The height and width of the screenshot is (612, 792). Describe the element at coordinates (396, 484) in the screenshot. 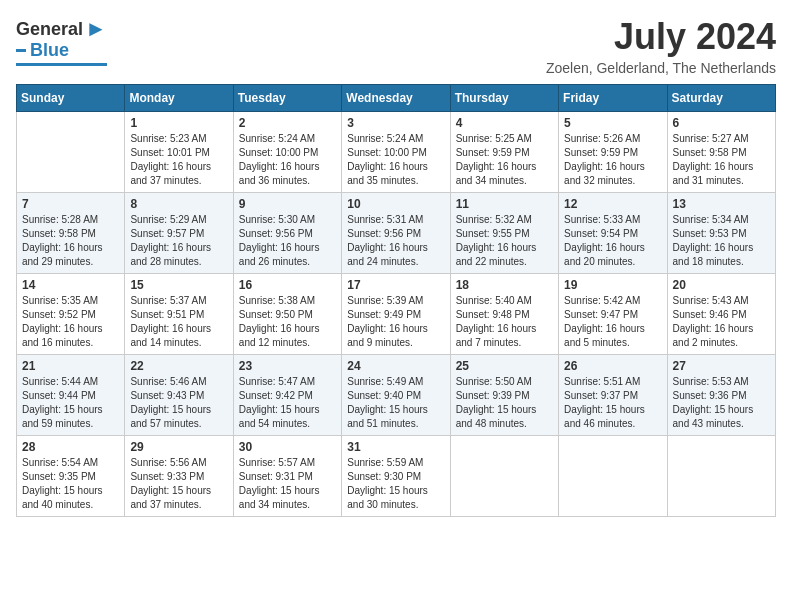

I see `cell-info: Sunrise: 5:59 AMSunset: 9:30 PMDaylight:…` at that location.